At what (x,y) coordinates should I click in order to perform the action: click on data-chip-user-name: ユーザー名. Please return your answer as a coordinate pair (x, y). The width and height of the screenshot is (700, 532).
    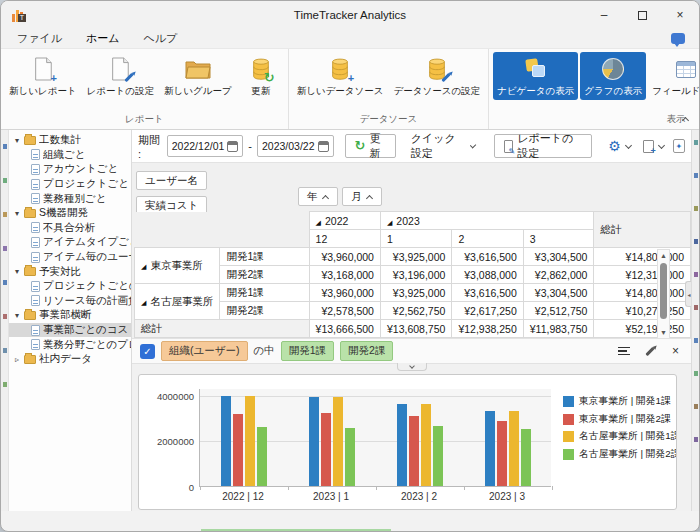
    Looking at the image, I should click on (172, 180).